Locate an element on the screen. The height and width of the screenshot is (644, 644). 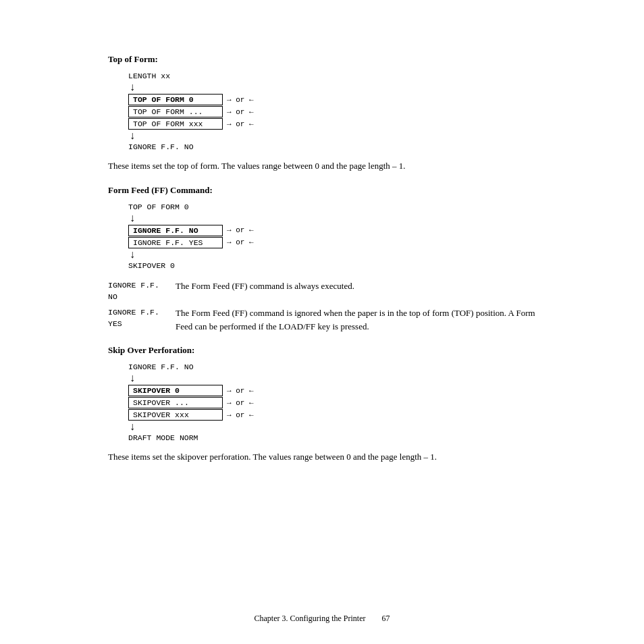
section-skip-over: Skip Over Perforation: IGNORE F.F. NO ↓ … is located at coordinates (322, 404).